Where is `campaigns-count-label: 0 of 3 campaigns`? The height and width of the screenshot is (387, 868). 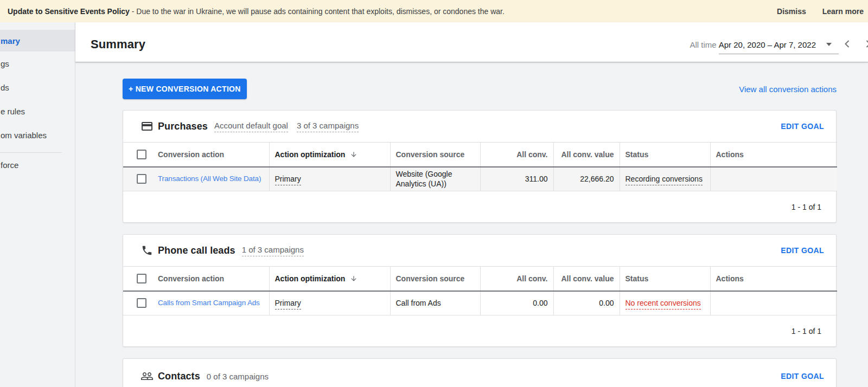
campaigns-count-label: 0 of 3 campaigns is located at coordinates (238, 376).